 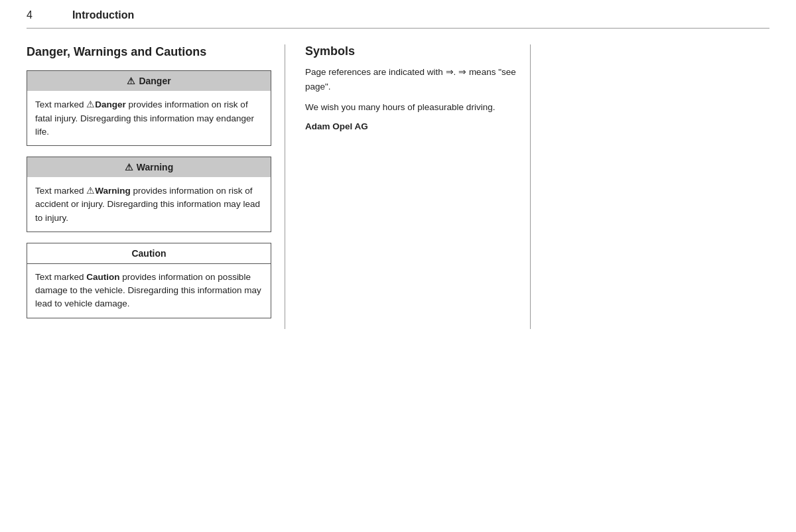 What do you see at coordinates (149, 118) in the screenshot?
I see `danger-body: Text marked ⚠Danger provides information…` at bounding box center [149, 118].